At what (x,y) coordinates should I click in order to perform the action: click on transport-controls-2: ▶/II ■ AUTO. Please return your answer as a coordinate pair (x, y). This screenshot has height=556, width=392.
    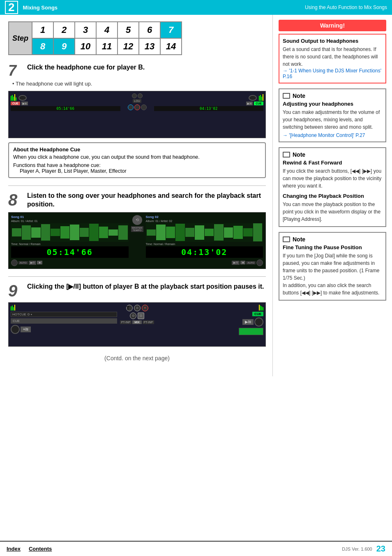
    Looking at the image, I should click on (205, 263).